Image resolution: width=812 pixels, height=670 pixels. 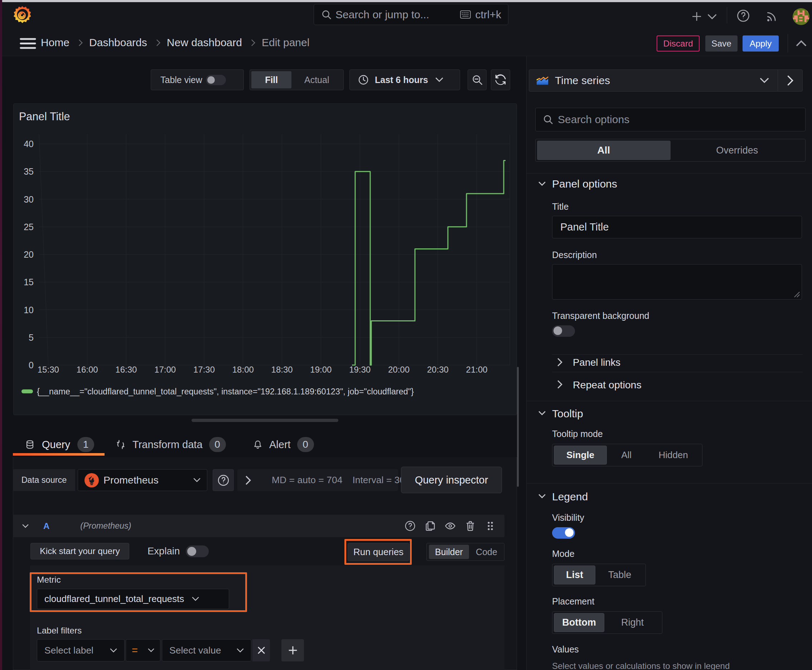 What do you see at coordinates (360, 370) in the screenshot?
I see `svg-text: 19:30` at bounding box center [360, 370].